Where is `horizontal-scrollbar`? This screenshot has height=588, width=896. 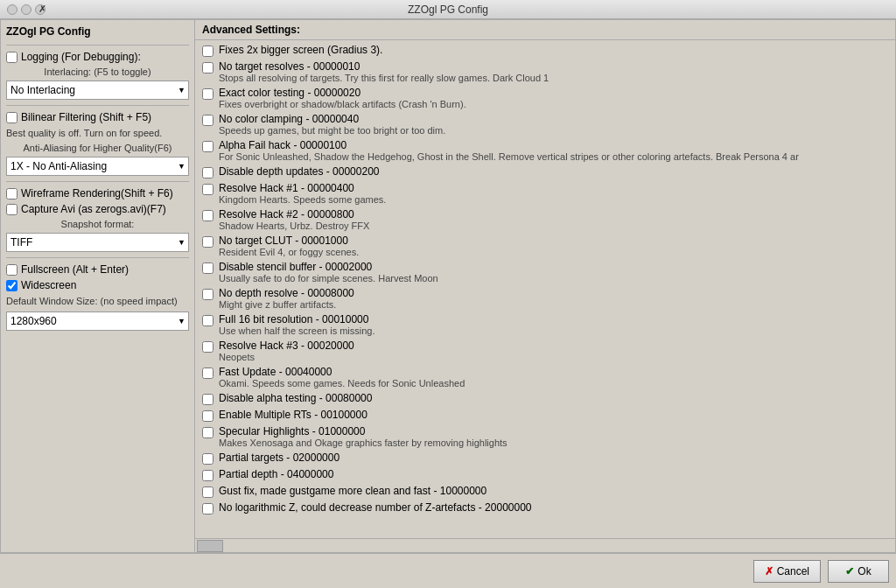
horizontal-scrollbar is located at coordinates (545, 545).